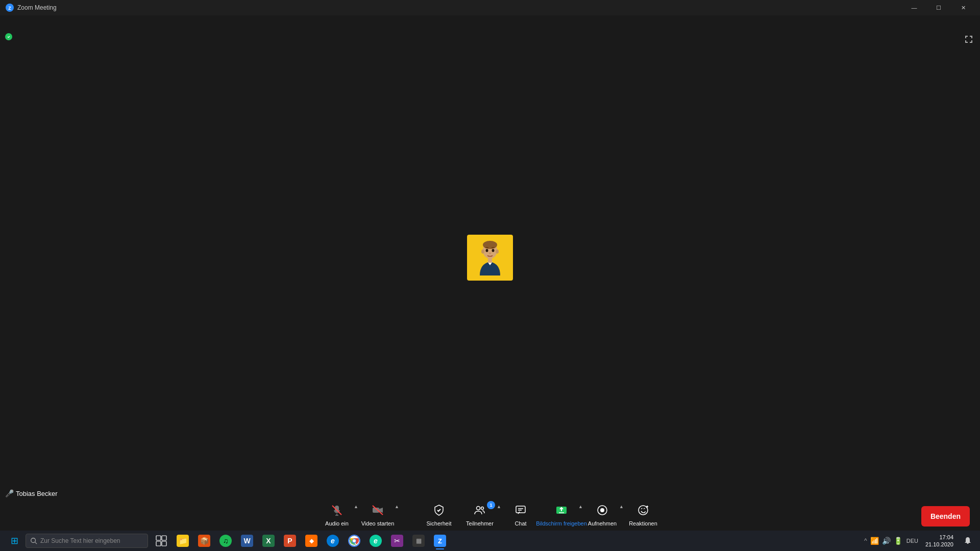  Describe the element at coordinates (9, 493) in the screenshot. I see `muted-mic-icon: 🎤` at that location.